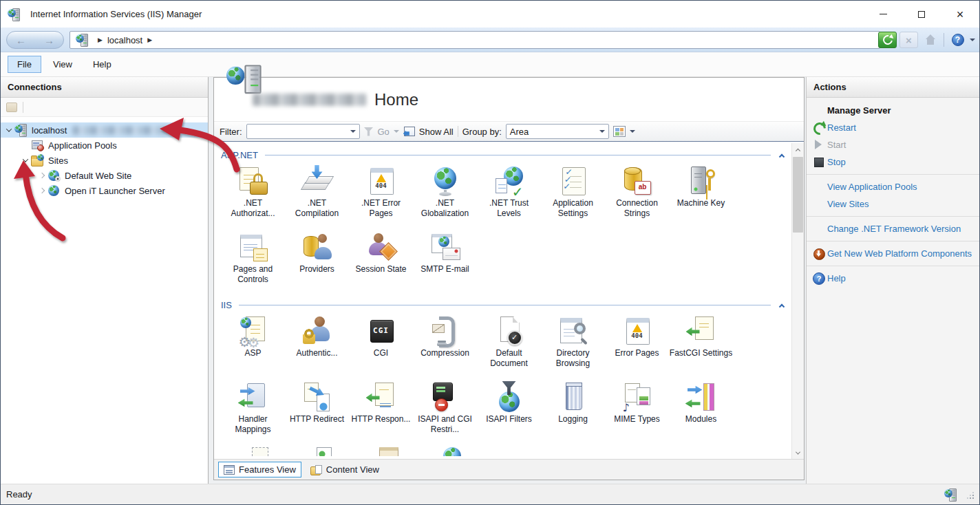  Describe the element at coordinates (12, 107) in the screenshot. I see `create-connection-icon` at that location.